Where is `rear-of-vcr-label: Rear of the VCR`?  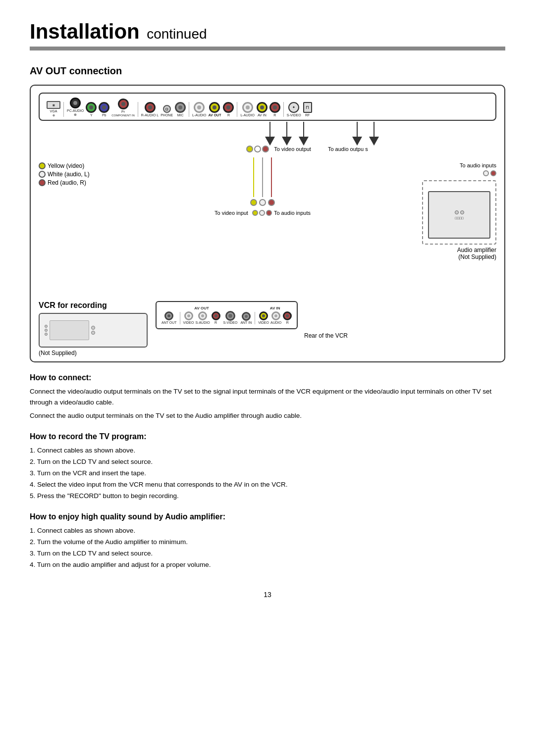
rear-of-vcr-label: Rear of the VCR is located at coordinates (326, 336).